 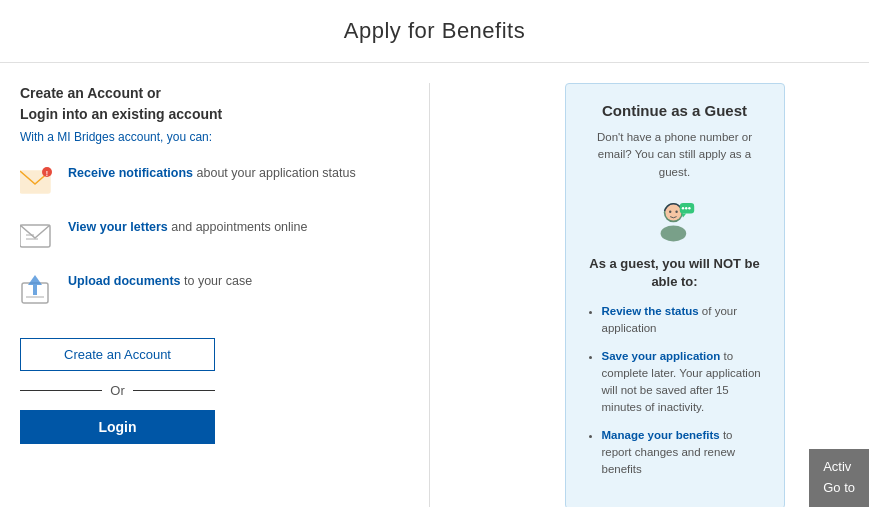 What do you see at coordinates (118, 427) in the screenshot?
I see `login-button: Login` at bounding box center [118, 427].